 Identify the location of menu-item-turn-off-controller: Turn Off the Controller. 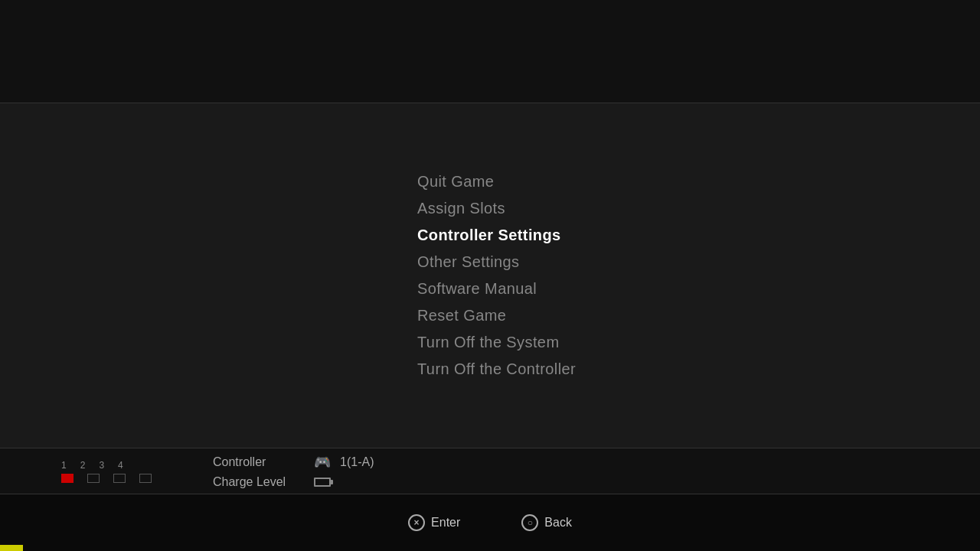
(496, 369).